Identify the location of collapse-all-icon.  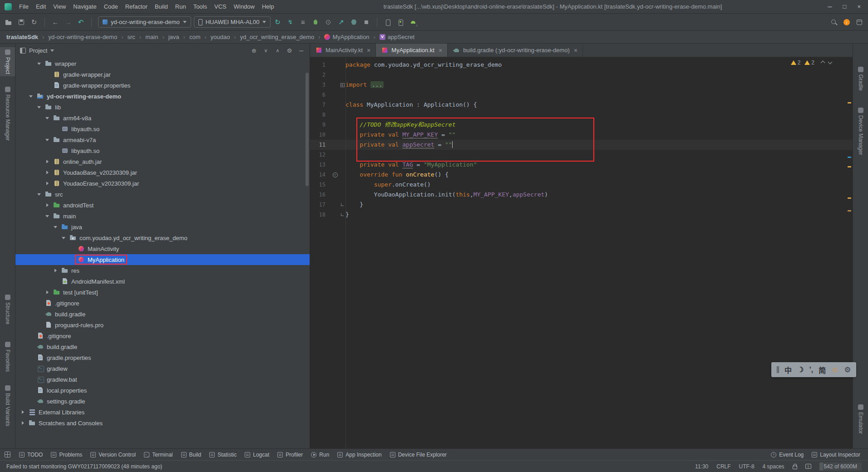
(278, 51).